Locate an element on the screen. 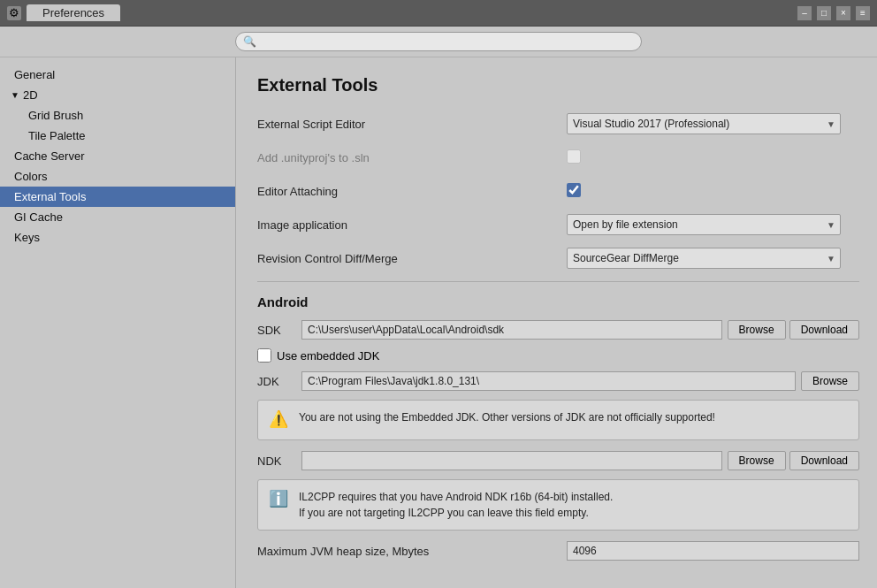 Image resolution: width=877 pixels, height=588 pixels. sidebar-item-keys: Keys is located at coordinates (118, 237).